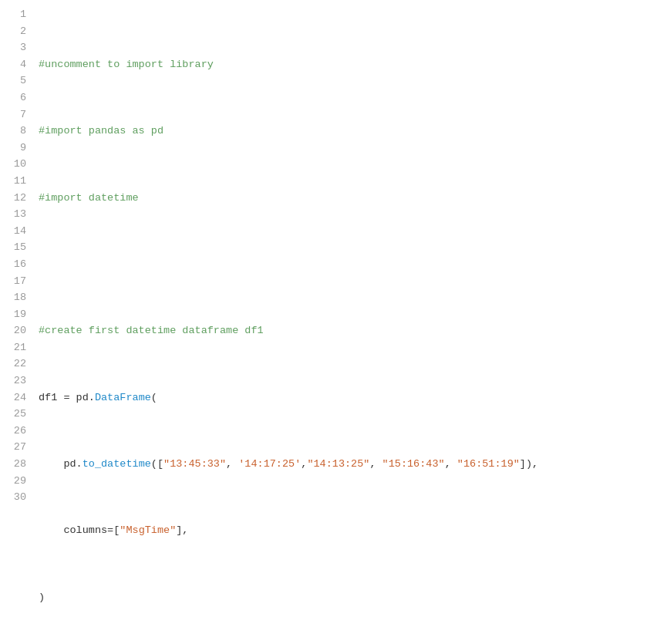 The height and width of the screenshot is (644, 667). What do you see at coordinates (350, 131) in the screenshot?
I see `code-line-2: #import pandas as pd` at bounding box center [350, 131].